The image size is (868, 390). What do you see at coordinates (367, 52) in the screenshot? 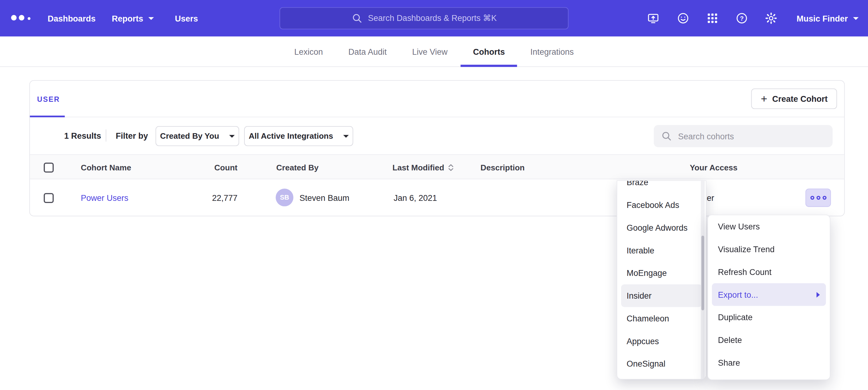
I see `tab-data-audit: Data Audit` at bounding box center [367, 52].